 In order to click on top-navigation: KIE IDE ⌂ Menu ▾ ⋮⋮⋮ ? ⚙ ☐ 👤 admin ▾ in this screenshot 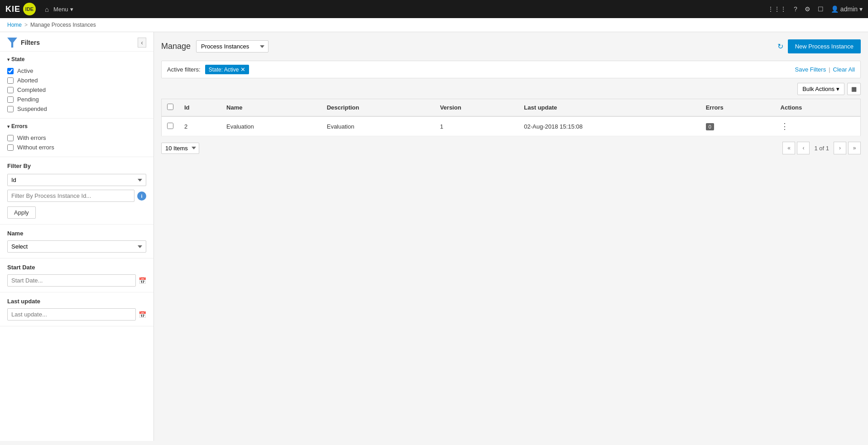, I will do `click(434, 9)`.